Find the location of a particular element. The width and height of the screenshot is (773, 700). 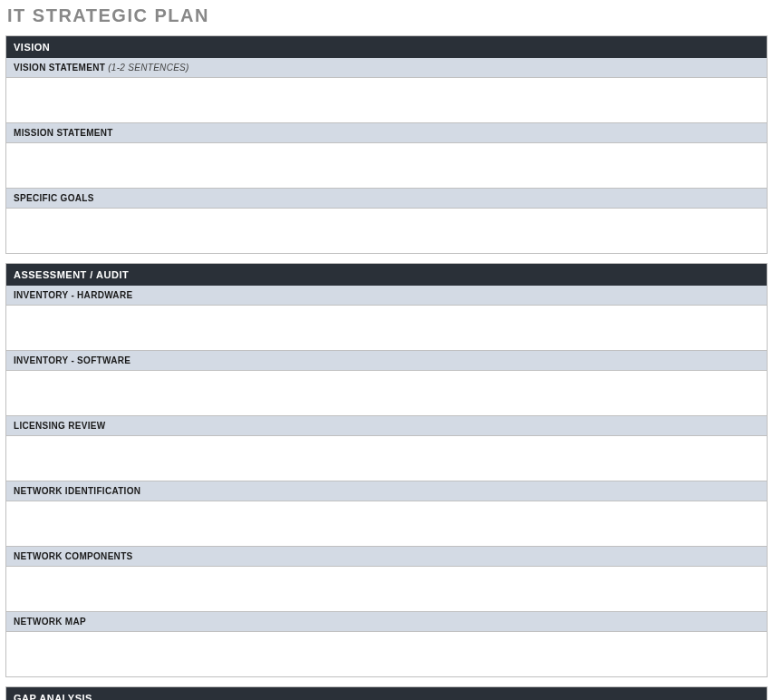

inventory-software-label: INVENTORY - SOFTWARE is located at coordinates (386, 361).